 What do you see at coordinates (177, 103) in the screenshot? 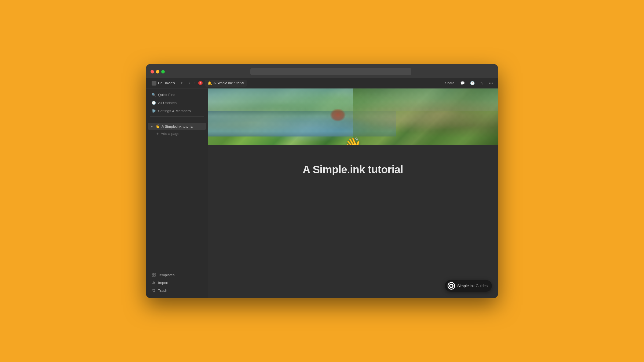
I see `sidebar-item-all-updates: 🕐 All Updates` at bounding box center [177, 103].